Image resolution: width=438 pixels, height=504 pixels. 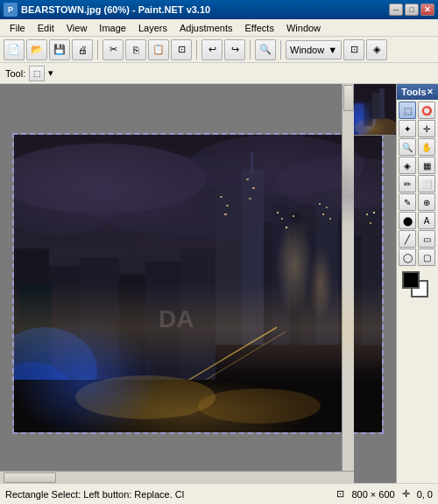 What do you see at coordinates (407, 239) in the screenshot?
I see `line-tool: ╱` at bounding box center [407, 239].